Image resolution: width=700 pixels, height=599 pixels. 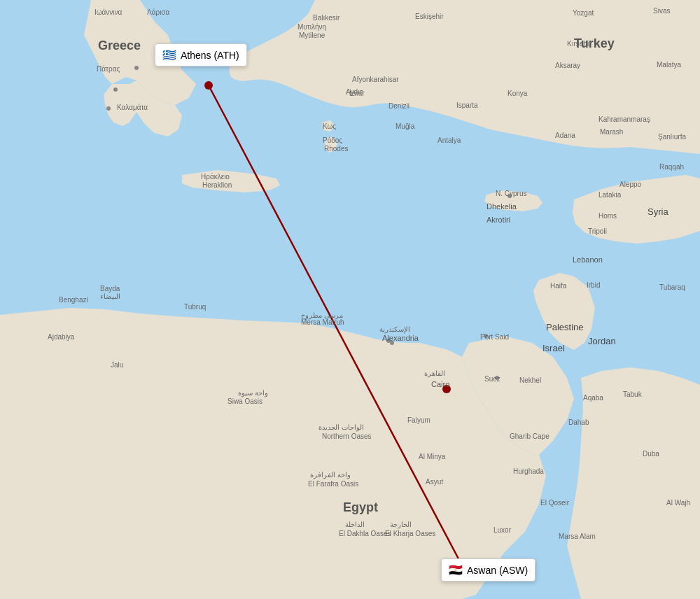 I want to click on aswan-label: Aswan (ASW), so click(x=497, y=570).